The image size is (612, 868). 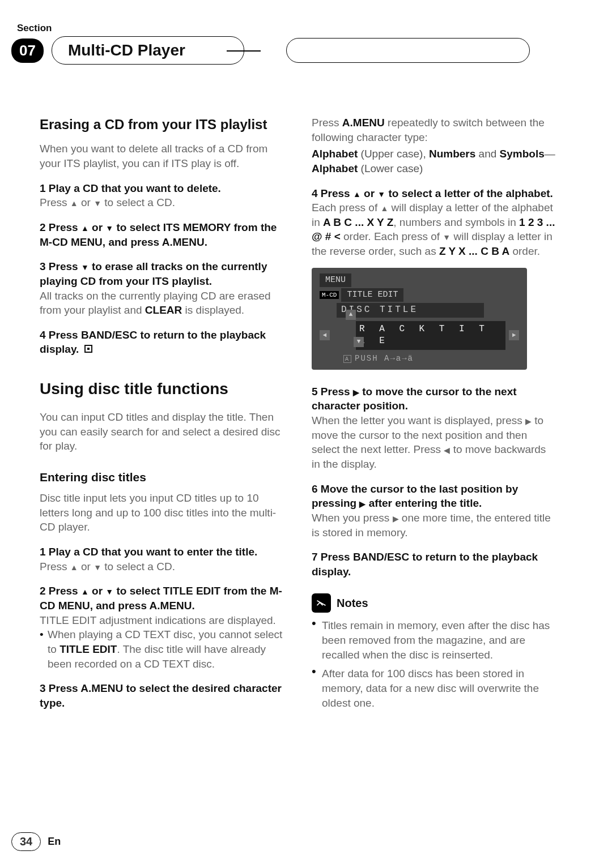 I want to click on erase-step-3: 3 Press to erase all tracks on the curre…, so click(x=162, y=289).